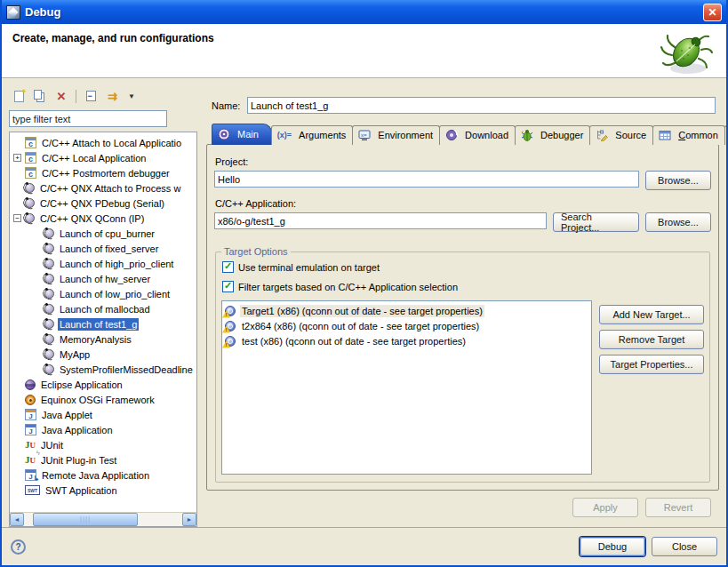 Image resolution: width=728 pixels, height=567 pixels. I want to click on junit-plugin-icon: JUϟ, so click(30, 460).